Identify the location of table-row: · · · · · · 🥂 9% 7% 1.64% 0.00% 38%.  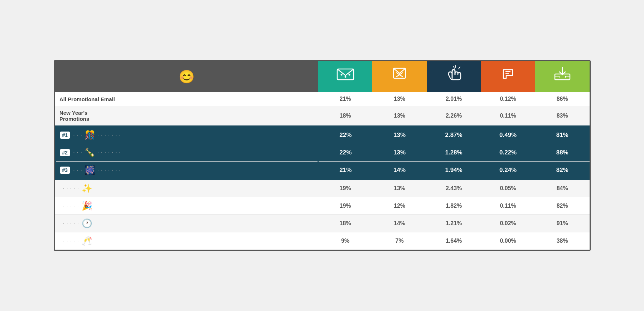
(322, 241).